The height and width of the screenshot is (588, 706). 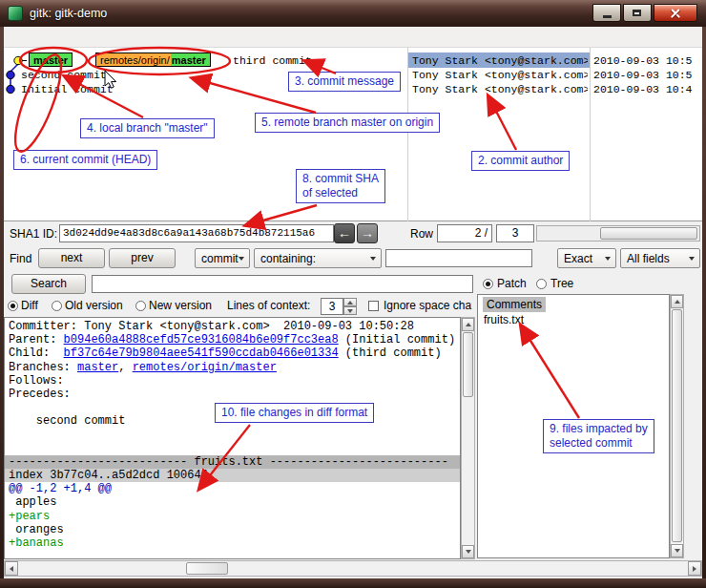 What do you see at coordinates (141, 305) in the screenshot?
I see `new-version-radio` at bounding box center [141, 305].